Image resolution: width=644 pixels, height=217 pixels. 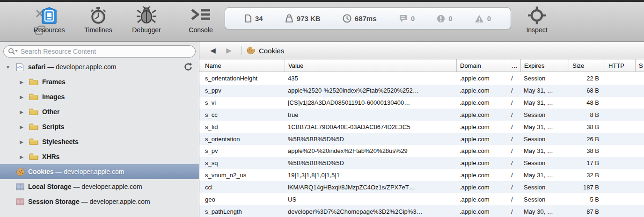 I want to click on weight-icon, so click(x=289, y=19).